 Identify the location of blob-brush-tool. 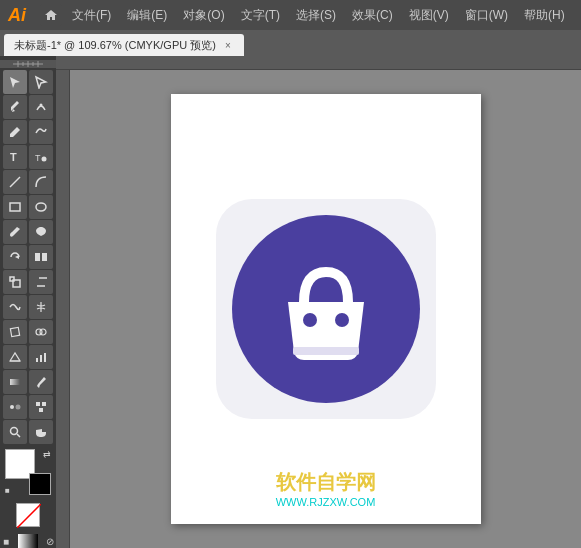
(41, 232).